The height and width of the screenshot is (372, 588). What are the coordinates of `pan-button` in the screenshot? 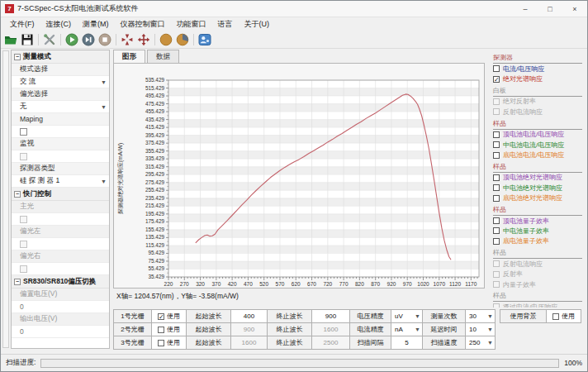 It's located at (144, 40).